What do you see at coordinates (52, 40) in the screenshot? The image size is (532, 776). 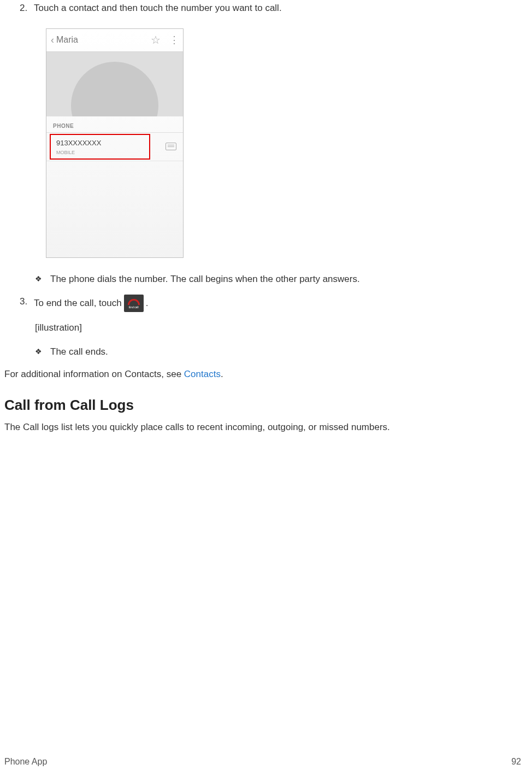 I see `back-chevron-icon: ‹` at bounding box center [52, 40].